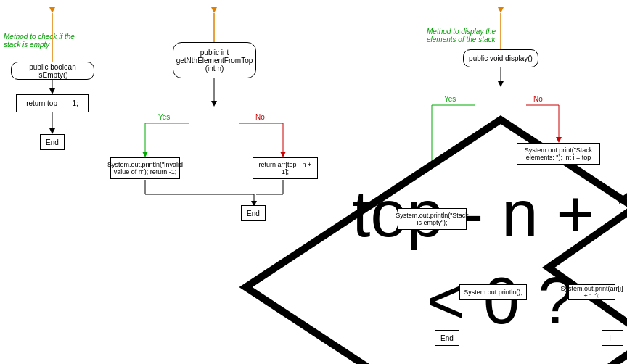 The height and width of the screenshot is (364, 627). I want to click on annotation-isempty: Method to check if the stack is empty, so click(44, 41).